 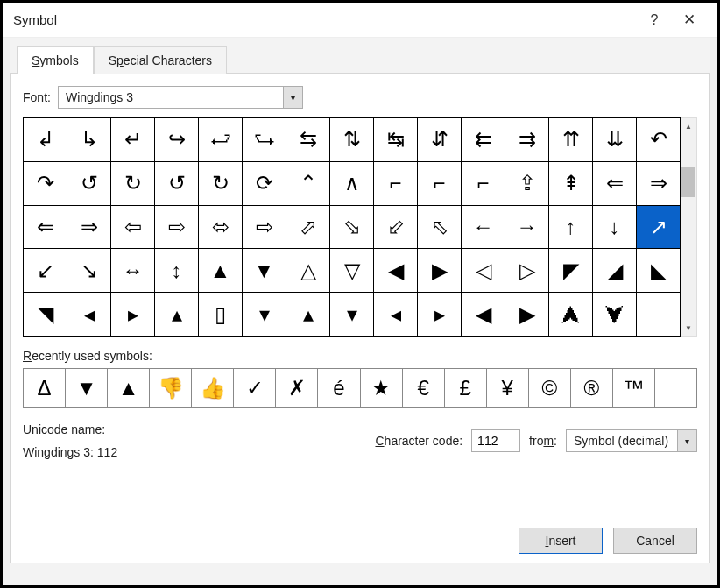 I want to click on recent-cell, so click(x=676, y=389).